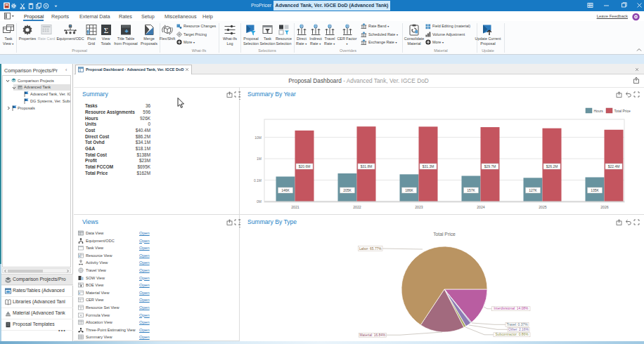  Describe the element at coordinates (533, 190) in the screenshot. I see `svg-text: 127K` at that location.